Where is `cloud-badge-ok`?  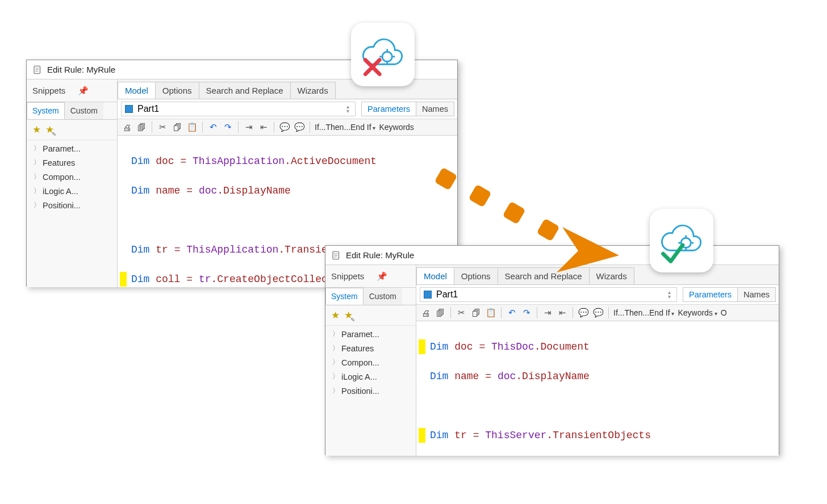 cloud-badge-ok is located at coordinates (682, 241).